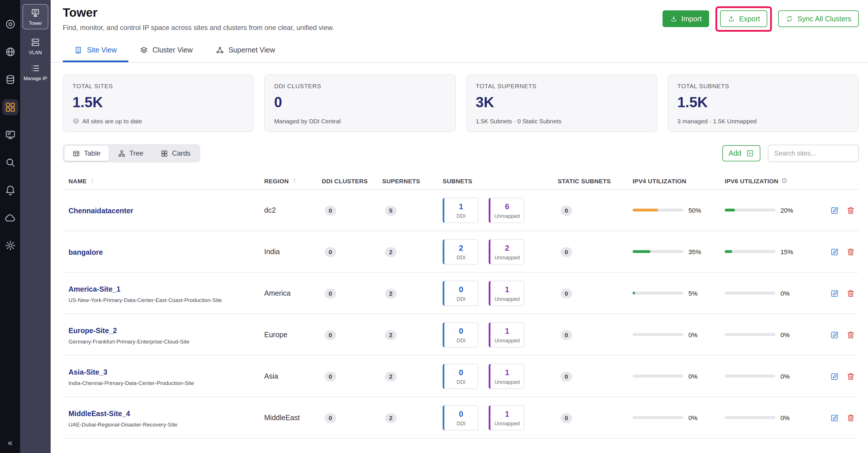 The width and height of the screenshot is (868, 453). Describe the element at coordinates (245, 51) in the screenshot. I see `tab-supernet-view: Supernet View` at that location.